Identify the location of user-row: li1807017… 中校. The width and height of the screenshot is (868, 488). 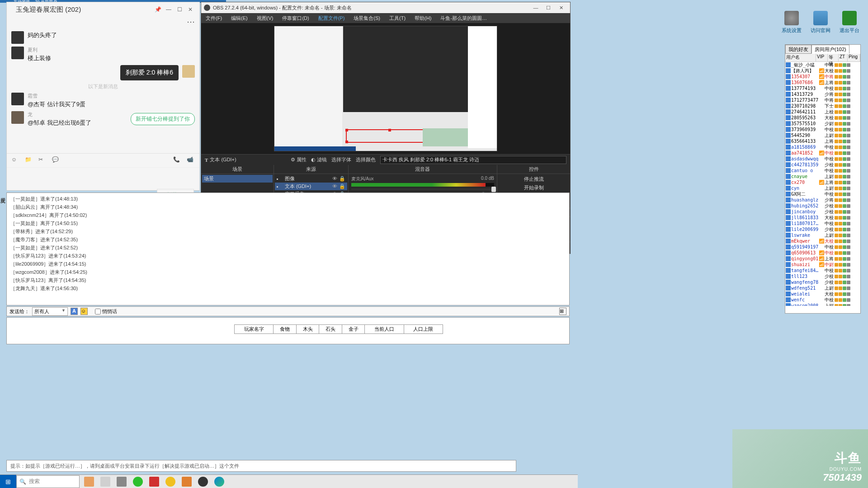
(823, 223).